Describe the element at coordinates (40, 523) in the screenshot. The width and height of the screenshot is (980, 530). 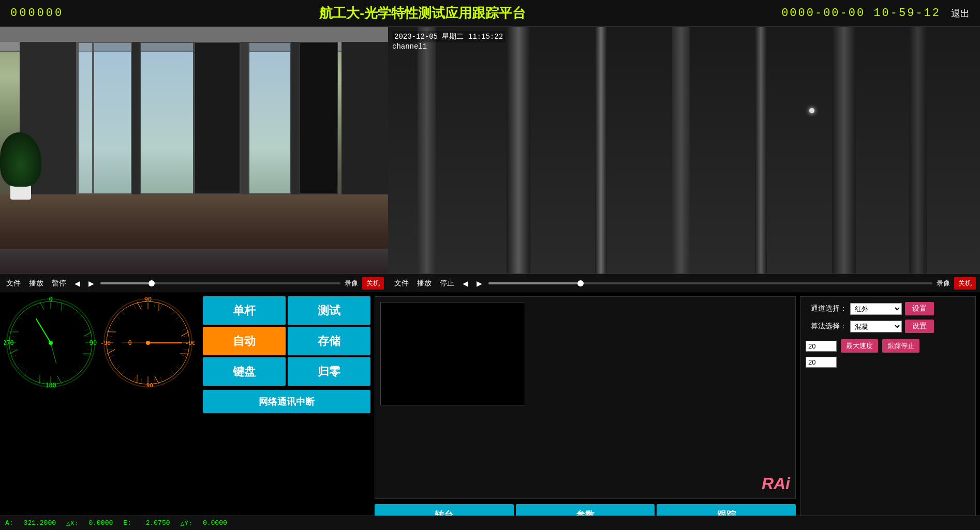
I see `status-a-value: 321.2000` at that location.